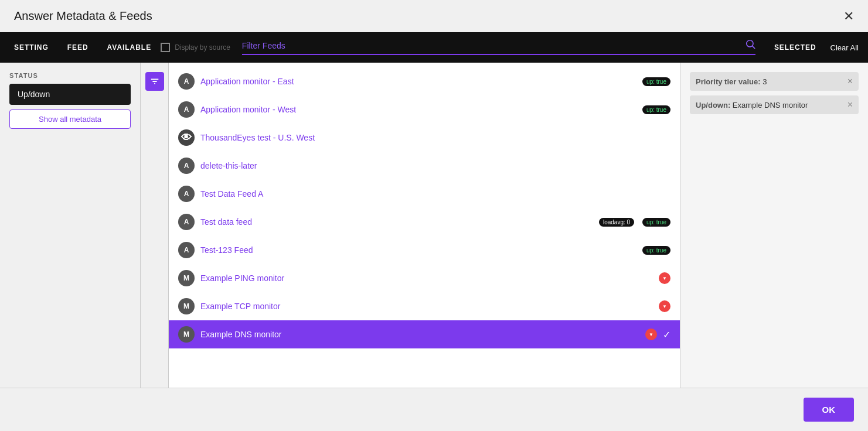 The image size is (868, 431). What do you see at coordinates (667, 335) in the screenshot?
I see `feed-checkmark: ✓` at bounding box center [667, 335].